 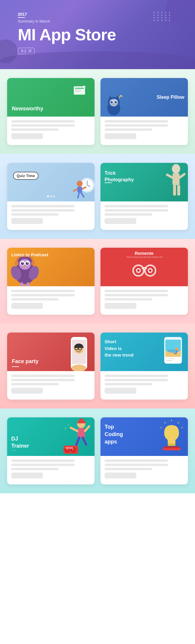 What do you see at coordinates (98, 366) in the screenshot?
I see `section-4: Face party` at bounding box center [98, 366].